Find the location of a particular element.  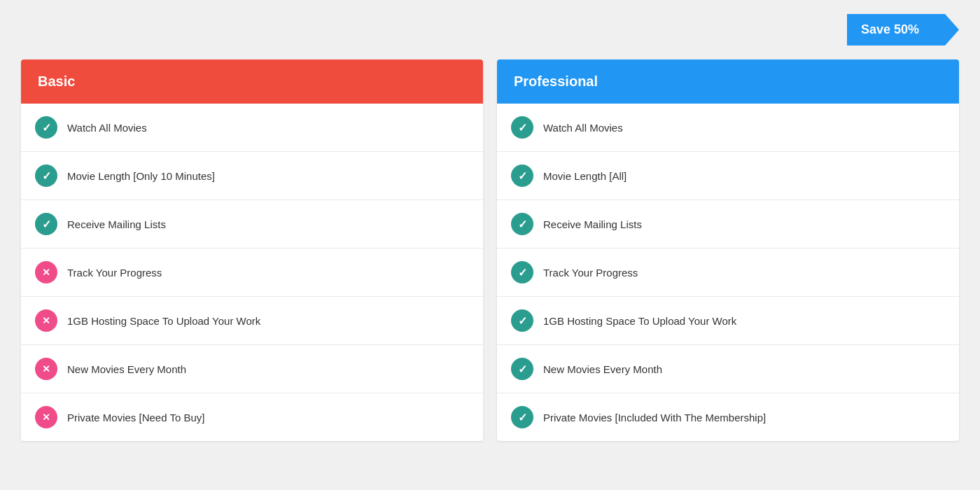

feature-text: Private Movies [Included With The Member… is located at coordinates (654, 417).